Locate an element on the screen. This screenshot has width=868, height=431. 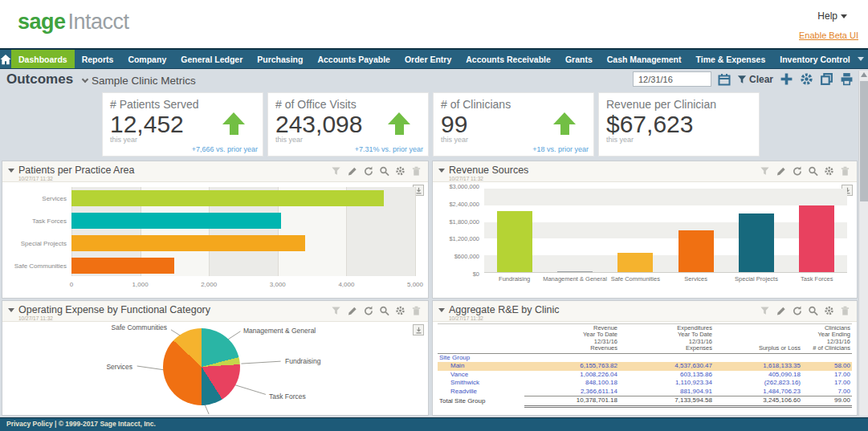
calendar-icon is located at coordinates (724, 79).